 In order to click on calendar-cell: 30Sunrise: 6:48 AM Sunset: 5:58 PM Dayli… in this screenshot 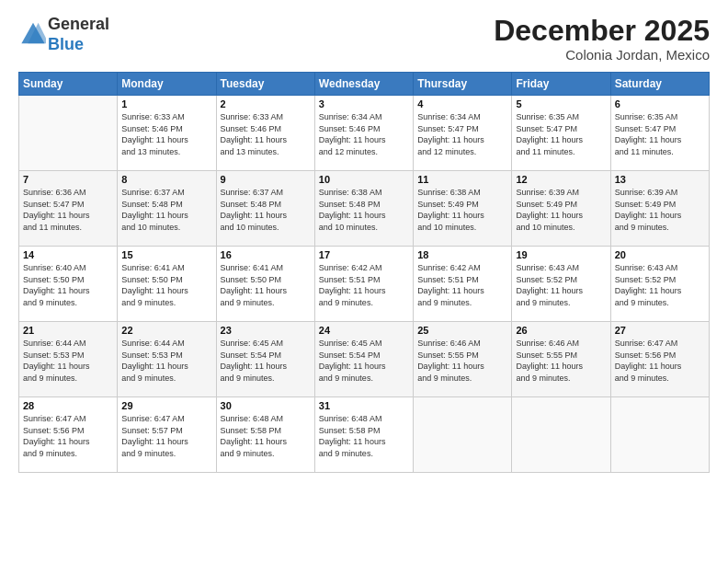, I will do `click(265, 435)`.